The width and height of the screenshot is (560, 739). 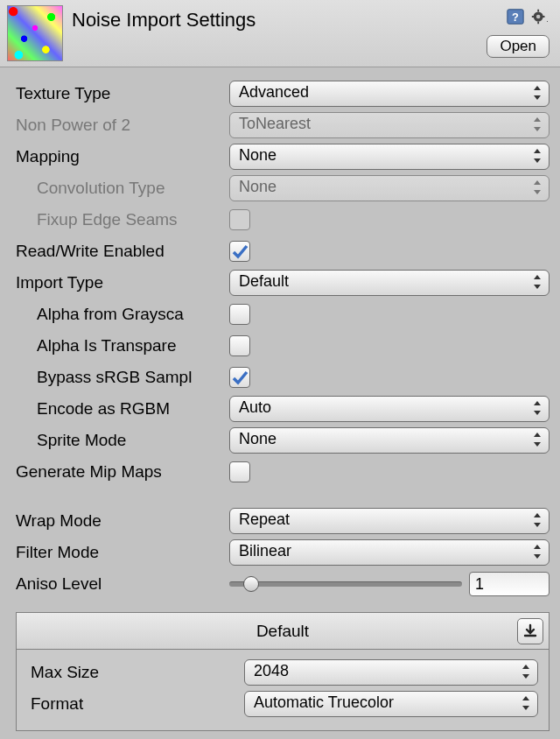 I want to click on aniso-level-slider, so click(x=346, y=584).